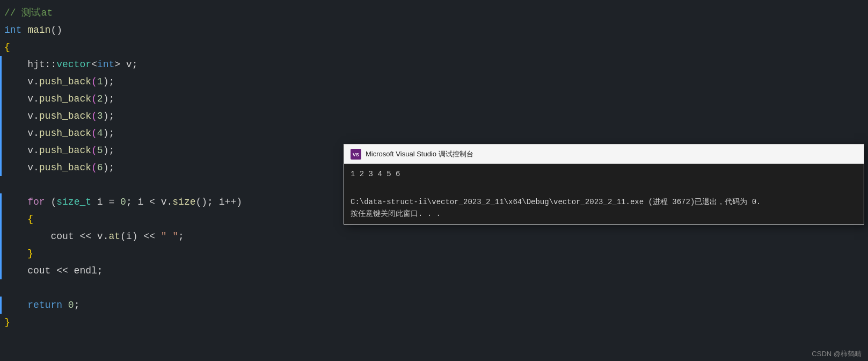 The image size is (868, 361). What do you see at coordinates (74, 202) in the screenshot?
I see `code-type: size_t` at bounding box center [74, 202].